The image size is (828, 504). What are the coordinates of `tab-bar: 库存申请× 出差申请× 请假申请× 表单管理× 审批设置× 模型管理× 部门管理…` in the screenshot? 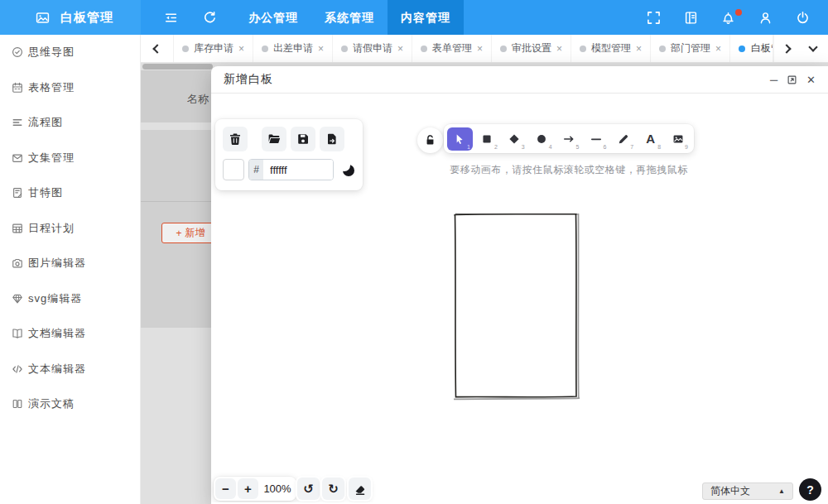 It's located at (484, 49).